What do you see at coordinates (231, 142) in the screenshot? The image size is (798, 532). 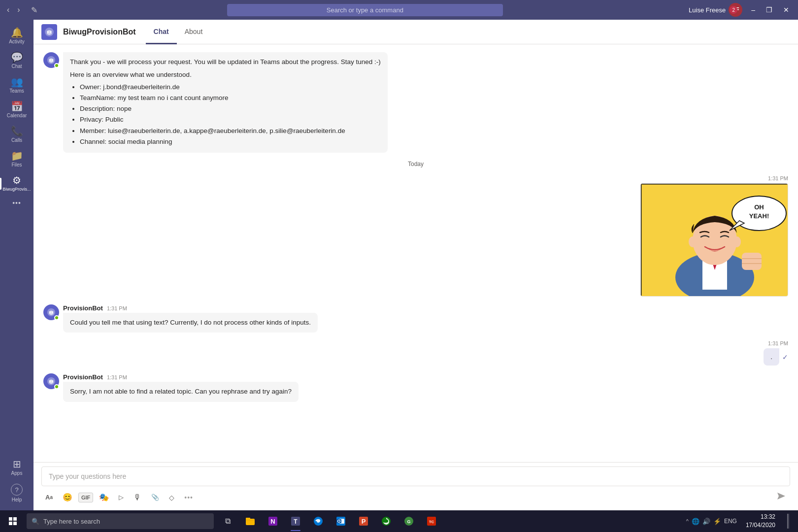 I see `bullet-6: Channel: social media planning` at bounding box center [231, 142].